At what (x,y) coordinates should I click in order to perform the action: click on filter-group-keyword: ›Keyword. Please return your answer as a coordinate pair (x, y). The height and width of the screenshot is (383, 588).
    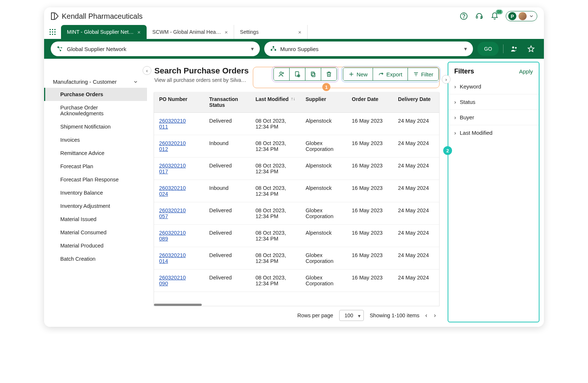
    Looking at the image, I should click on (494, 87).